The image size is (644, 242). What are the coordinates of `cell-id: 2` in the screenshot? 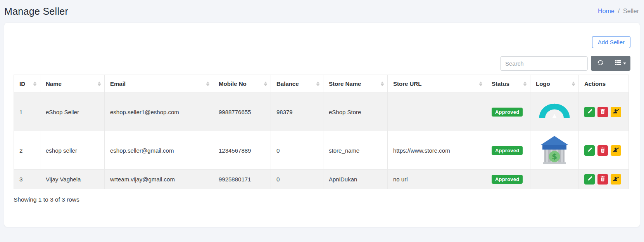 It's located at (27, 151).